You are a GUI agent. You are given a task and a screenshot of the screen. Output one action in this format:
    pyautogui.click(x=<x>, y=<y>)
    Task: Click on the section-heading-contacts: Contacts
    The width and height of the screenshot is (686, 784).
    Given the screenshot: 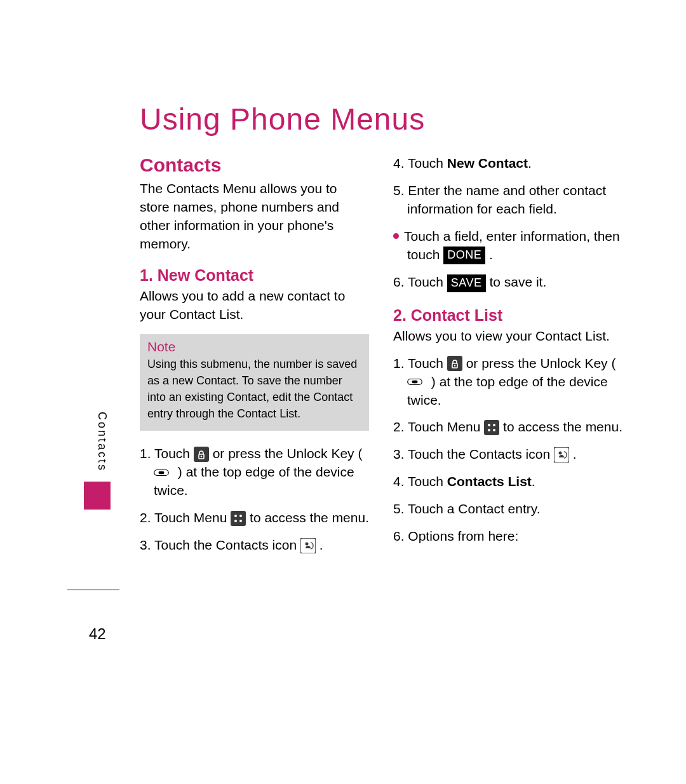 What is the action you would take?
    pyautogui.click(x=254, y=165)
    